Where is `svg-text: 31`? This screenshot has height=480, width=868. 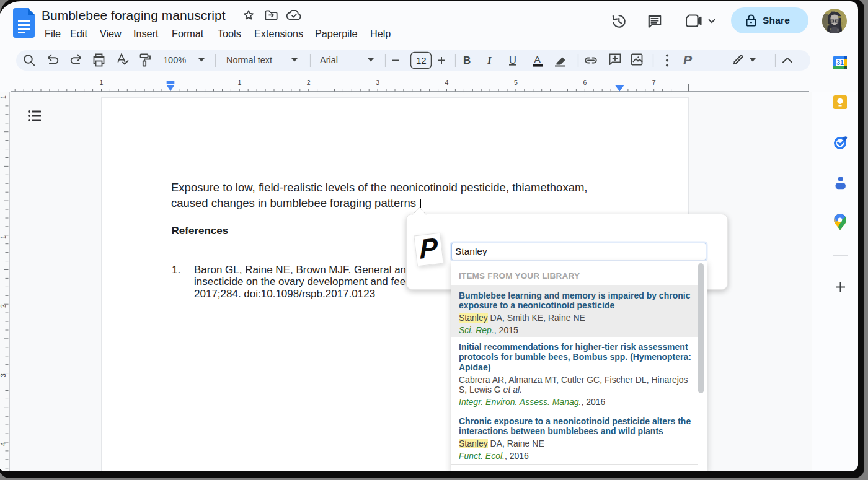 svg-text: 31 is located at coordinates (840, 63).